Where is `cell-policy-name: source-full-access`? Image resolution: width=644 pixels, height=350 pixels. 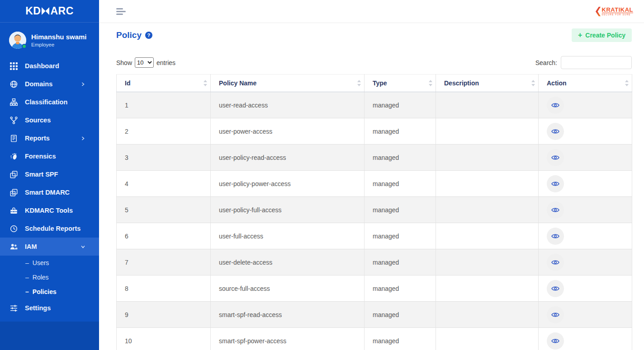
cell-policy-name: source-full-access is located at coordinates (288, 289).